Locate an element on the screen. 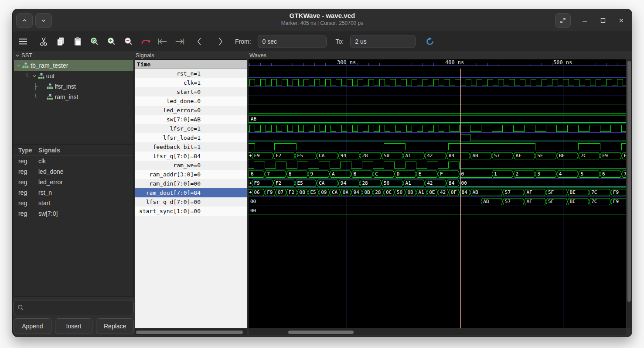  svg-text: 28 is located at coordinates (378, 192).